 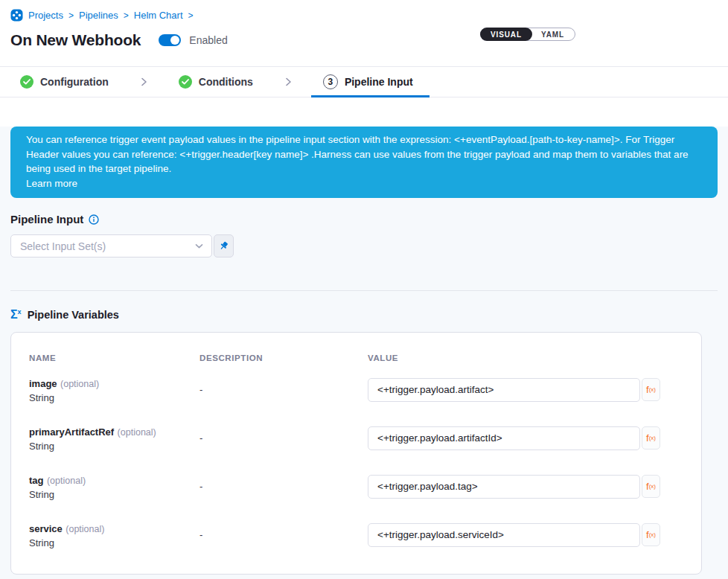 I want to click on variable-name: primaryArtifactRef, so click(x=71, y=432).